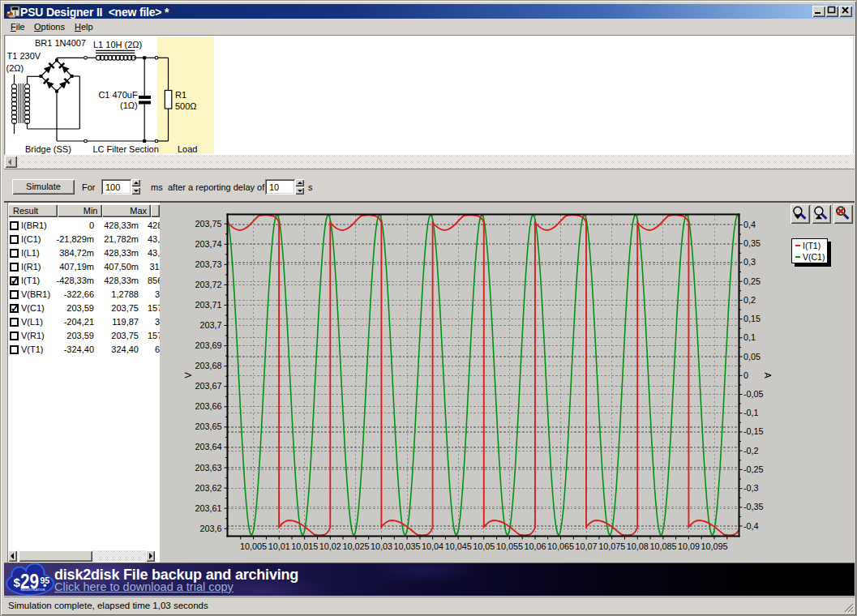  I want to click on svg-text: 203,67, so click(208, 386).